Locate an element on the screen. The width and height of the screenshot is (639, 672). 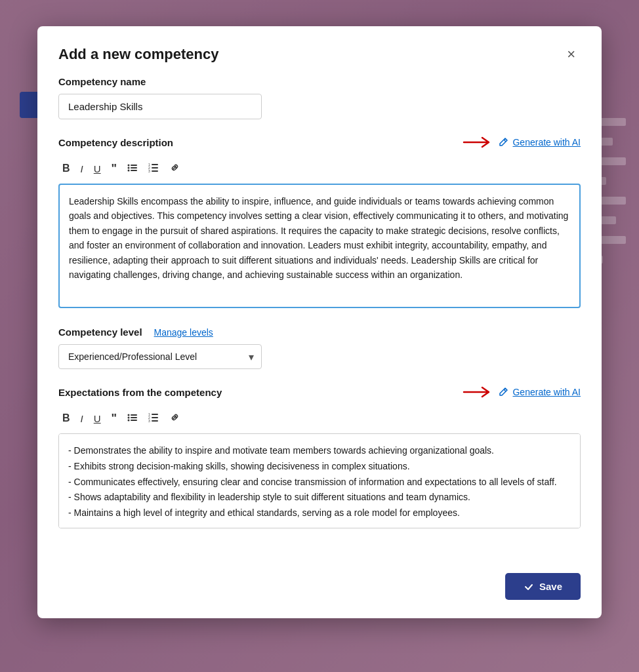
competency-name-section: Competency name is located at coordinates (320, 98).